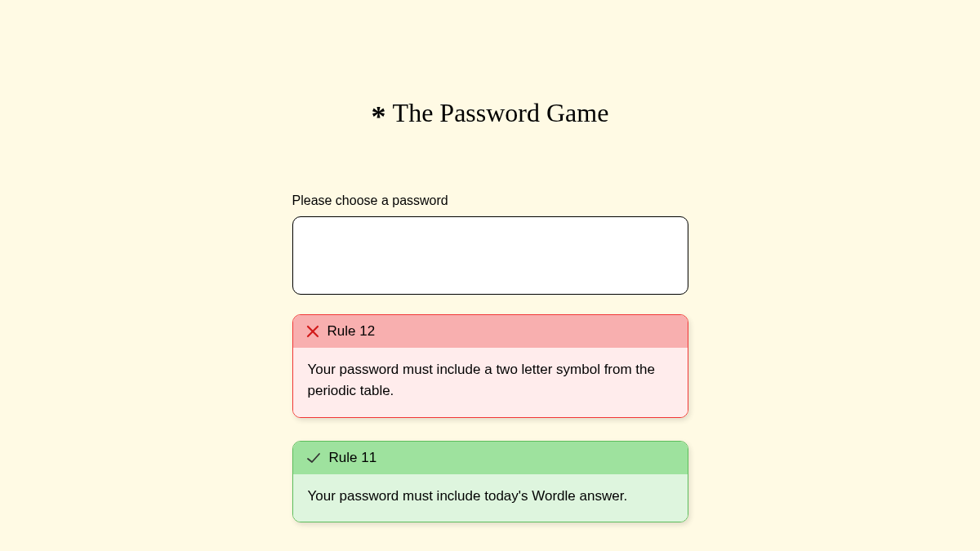 The image size is (980, 551). I want to click on rule-text: Your password must include today's Wordl…, so click(490, 498).